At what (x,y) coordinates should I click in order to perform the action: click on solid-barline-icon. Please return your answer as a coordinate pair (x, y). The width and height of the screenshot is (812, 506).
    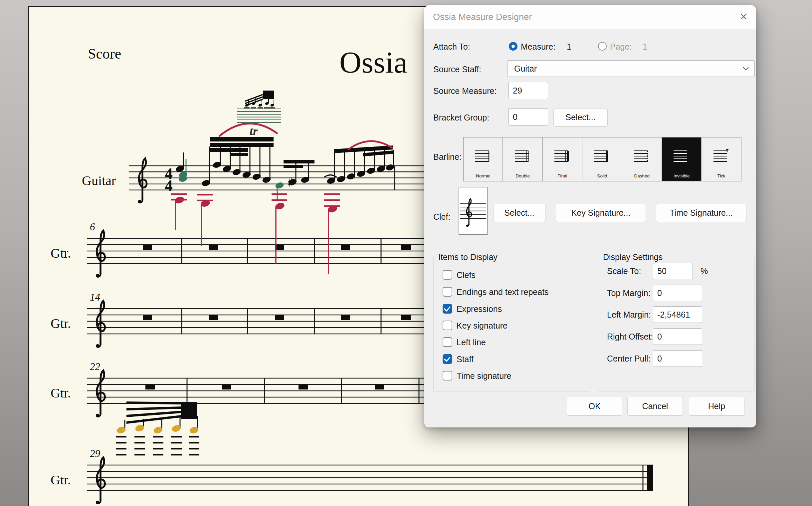
    Looking at the image, I should click on (602, 157).